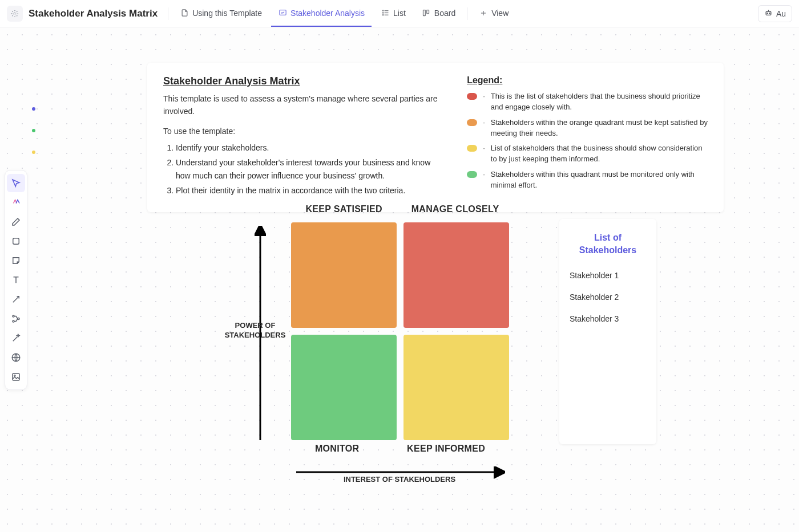 The image size is (799, 532). What do you see at coordinates (599, 180) in the screenshot?
I see `legend-text: Stakeholders within this quadrant must b…` at bounding box center [599, 180].